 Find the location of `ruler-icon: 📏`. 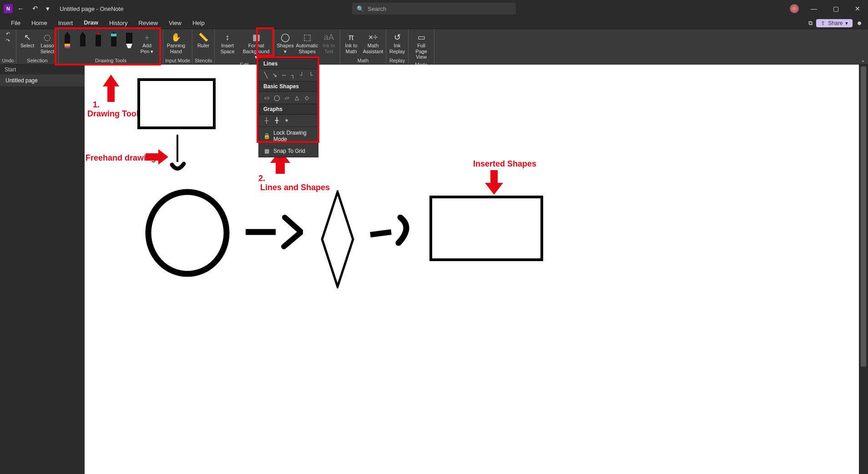

ruler-icon: 📏 is located at coordinates (203, 37).